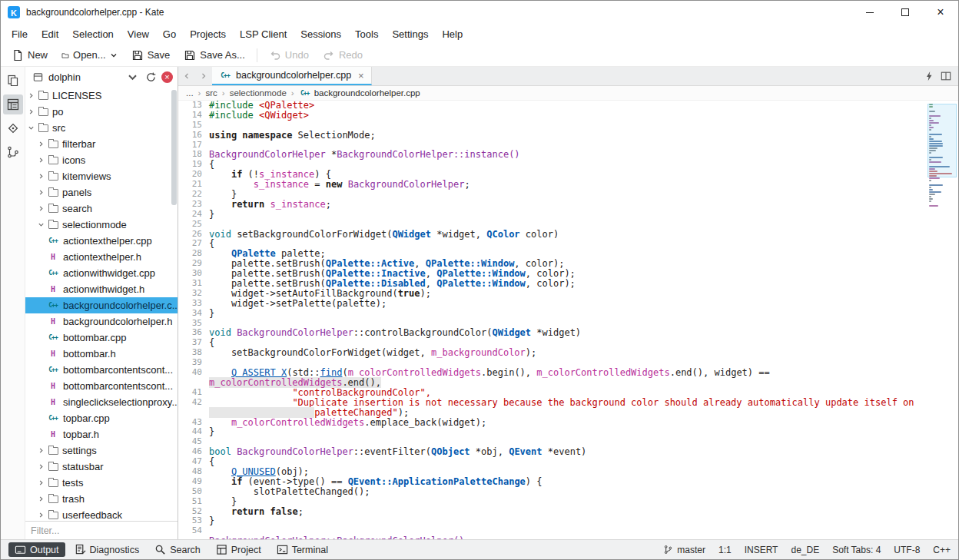 This screenshot has height=560, width=959. I want to click on tree-item-actiontexthelper-cpp: C++actiontexthelper.cpp, so click(101, 241).